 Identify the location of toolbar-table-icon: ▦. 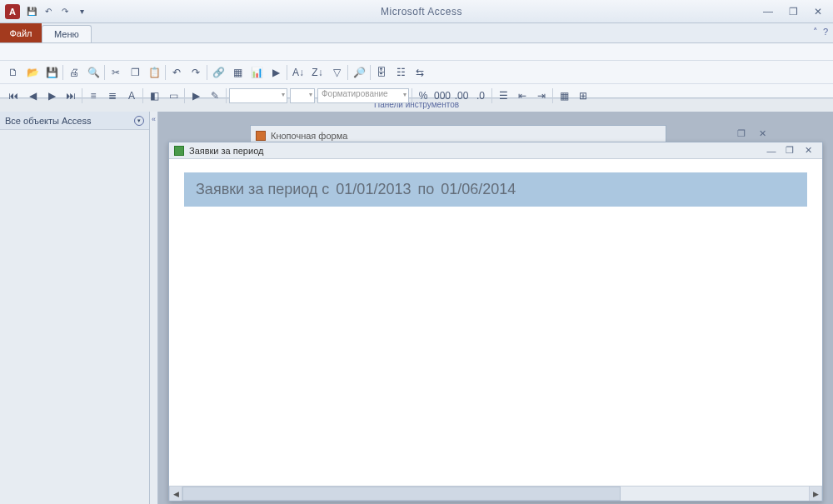
(237, 72).